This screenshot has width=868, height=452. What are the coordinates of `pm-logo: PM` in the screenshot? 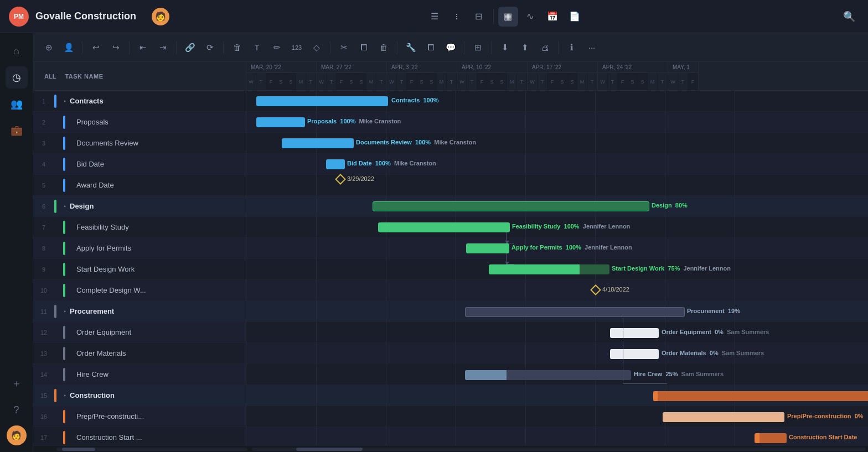 It's located at (19, 17).